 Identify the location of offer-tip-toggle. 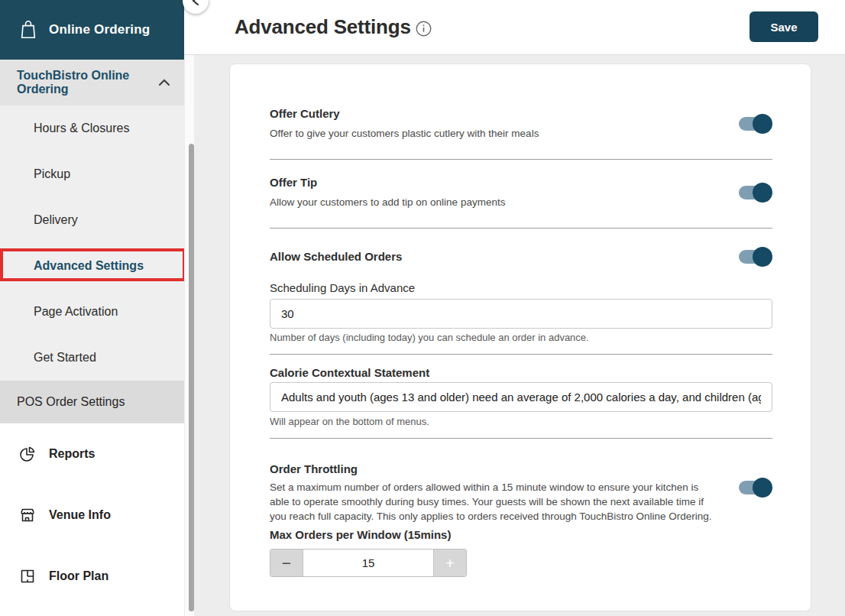
(756, 193).